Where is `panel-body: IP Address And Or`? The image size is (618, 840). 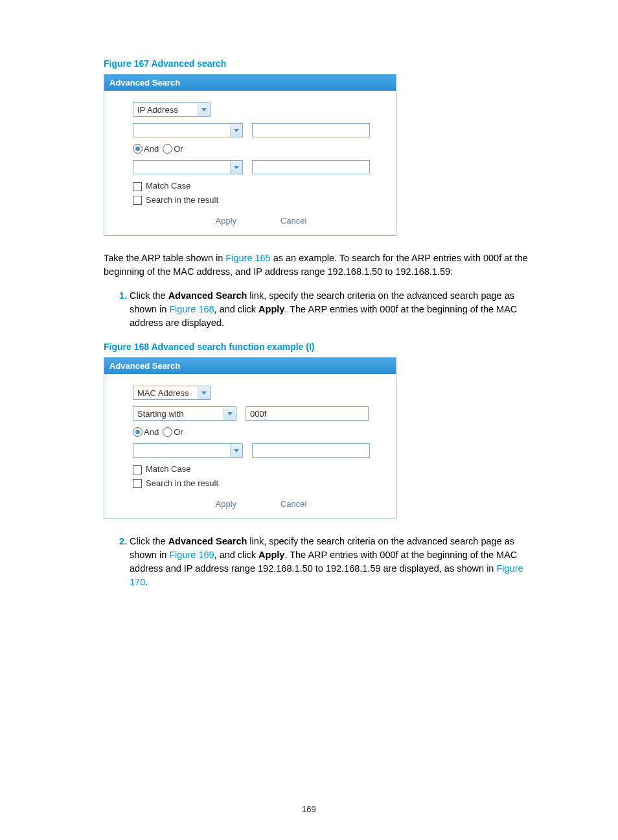 panel-body: IP Address And Or is located at coordinates (250, 163).